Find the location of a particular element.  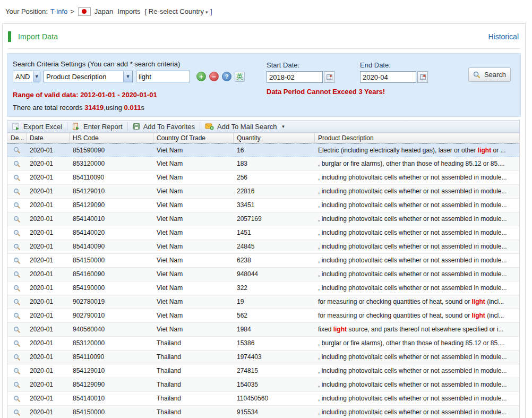

export-excel-button: Export Excel is located at coordinates (37, 126).